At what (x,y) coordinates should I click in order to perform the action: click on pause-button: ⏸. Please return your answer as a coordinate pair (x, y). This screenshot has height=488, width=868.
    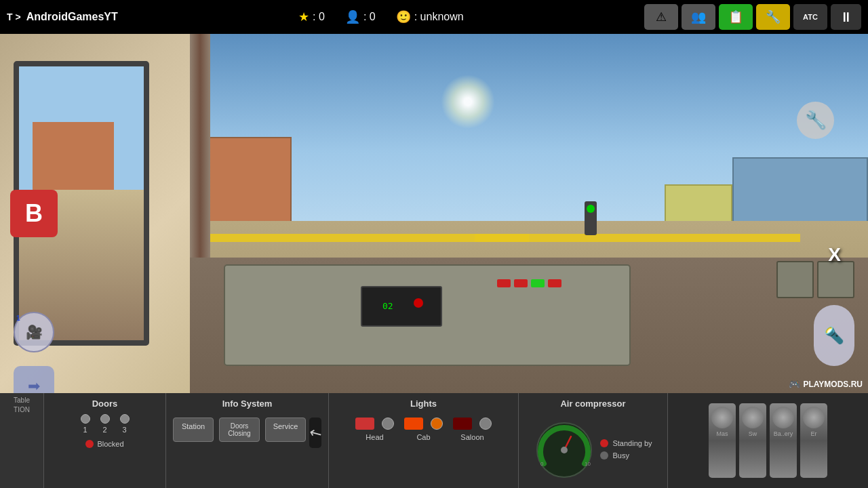
    Looking at the image, I should click on (846, 17).